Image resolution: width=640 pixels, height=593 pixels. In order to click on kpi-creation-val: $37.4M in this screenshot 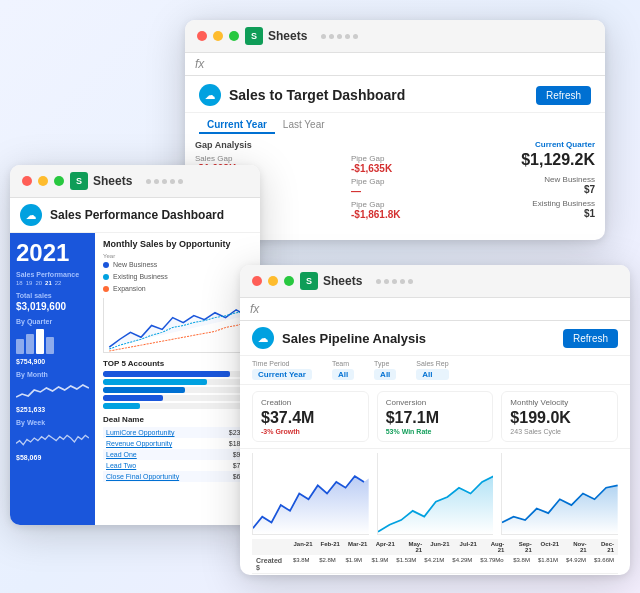, I will do `click(310, 418)`.